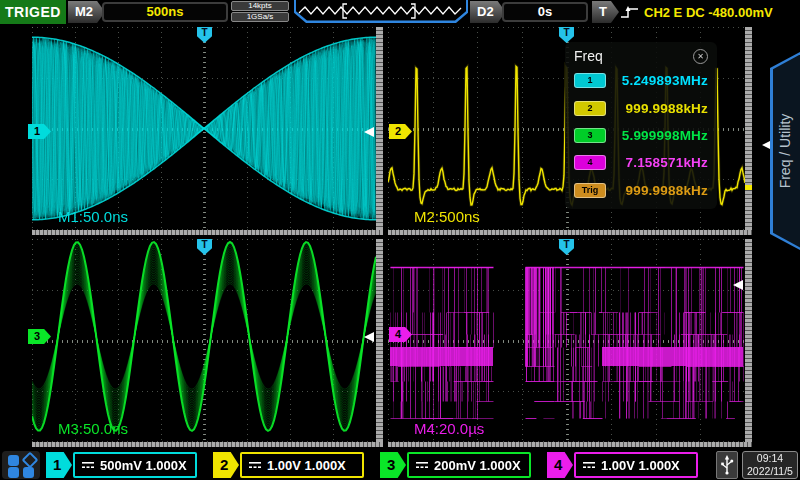  Describe the element at coordinates (666, 162) in the screenshot. I see `freq-value-ch4: 7.158571kHz` at that location.